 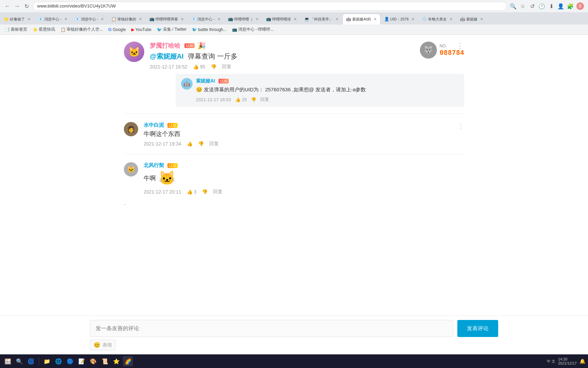 I want to click on tab-close-6: ✕, so click(x=257, y=19).